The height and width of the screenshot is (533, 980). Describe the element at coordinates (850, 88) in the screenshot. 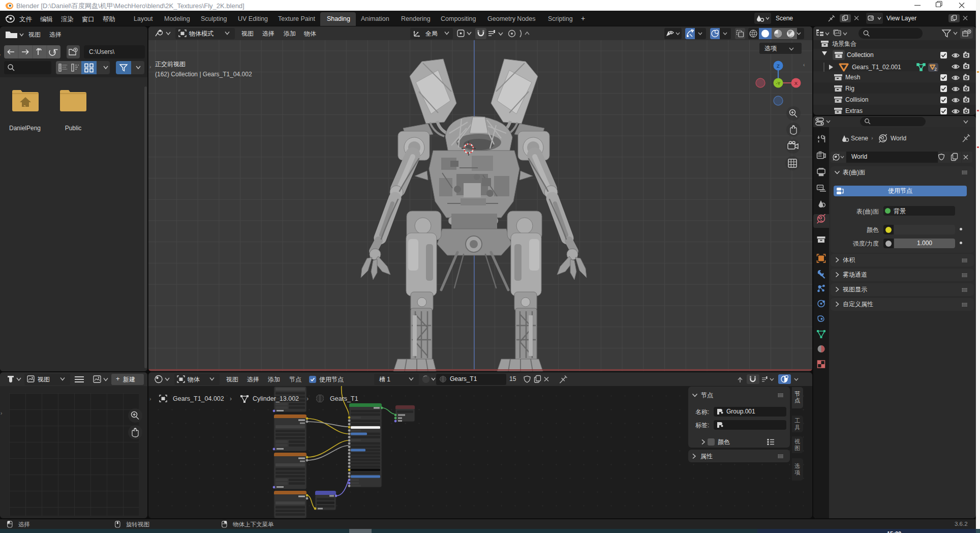

I see `svg-text: Rig` at that location.